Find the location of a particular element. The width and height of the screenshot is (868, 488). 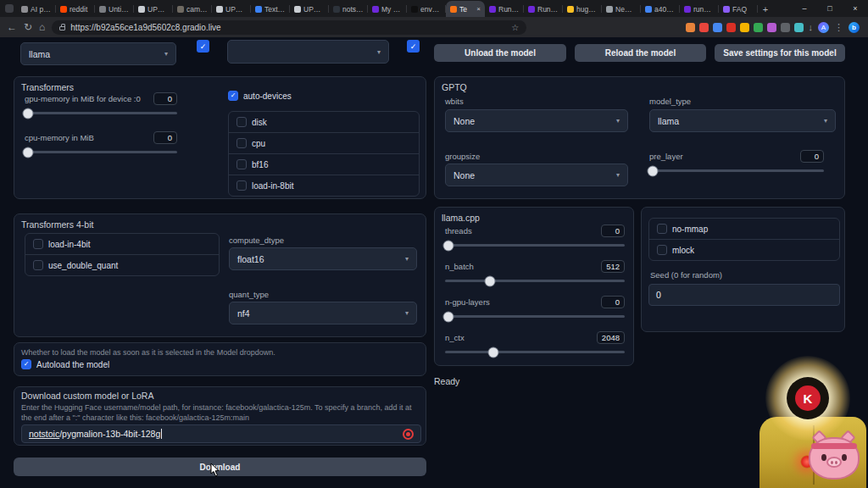

browser-tab: notstoic × is located at coordinates (348, 8).